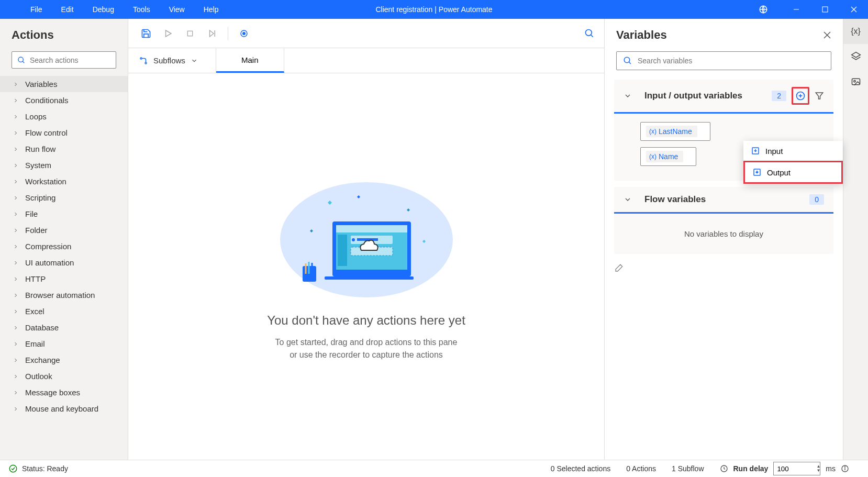  I want to click on info-icon, so click(845, 469).